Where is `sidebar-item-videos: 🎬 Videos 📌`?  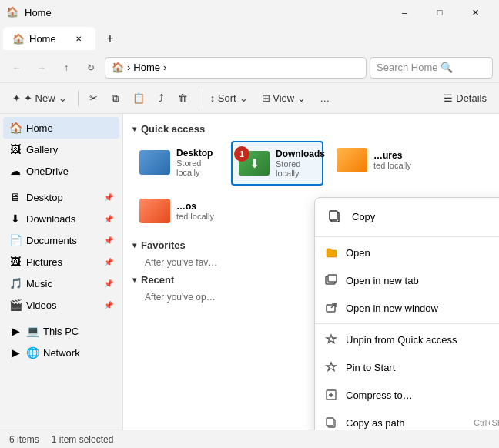
sidebar-item-videos: 🎬 Videos 📌 is located at coordinates (62, 305).